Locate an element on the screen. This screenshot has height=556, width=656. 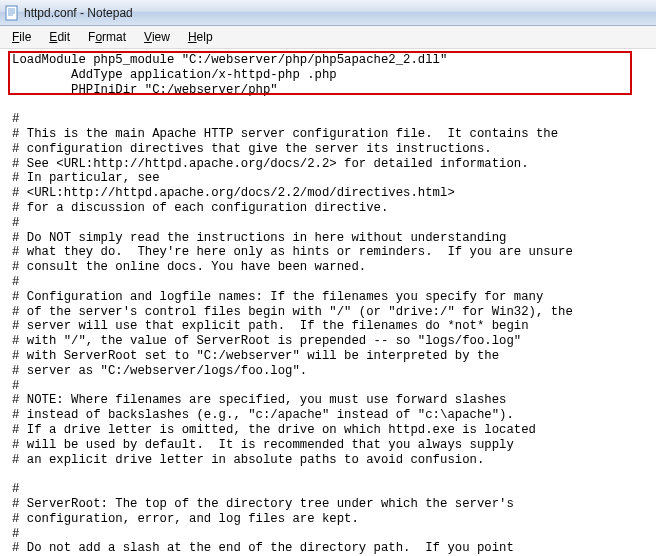
menu-format: Format is located at coordinates (107, 37).